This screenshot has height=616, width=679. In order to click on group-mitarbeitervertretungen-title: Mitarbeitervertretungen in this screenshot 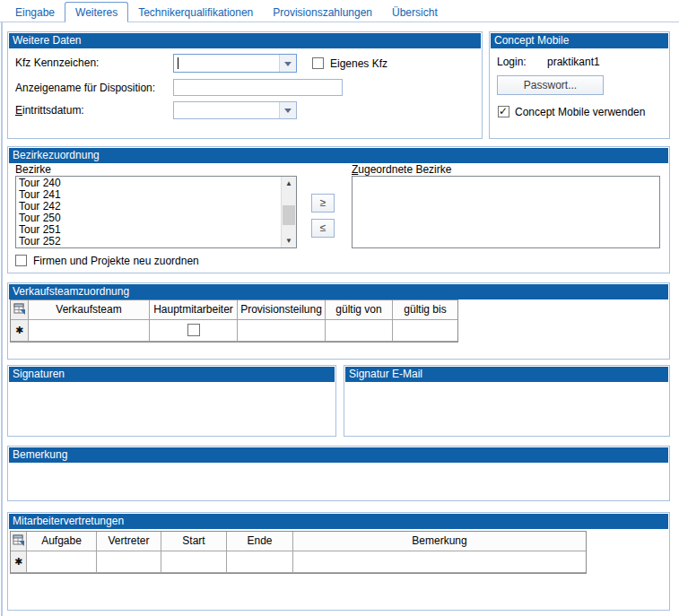, I will do `click(339, 522)`.